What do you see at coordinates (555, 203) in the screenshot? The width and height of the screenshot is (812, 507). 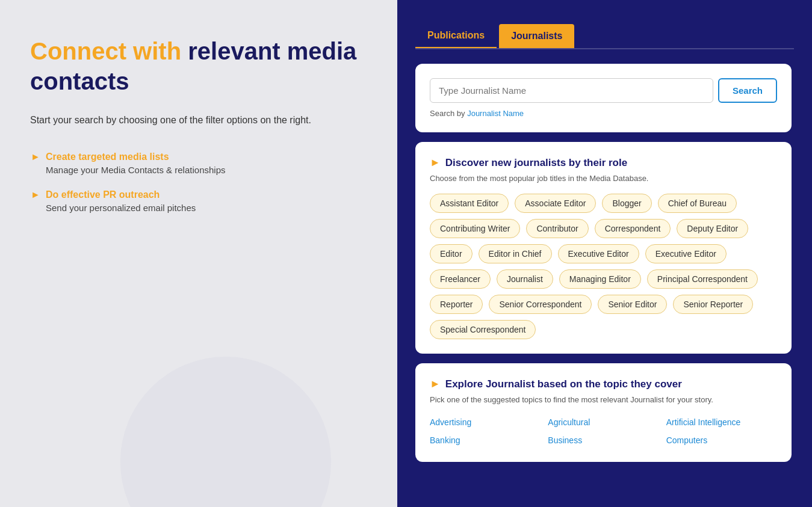 I see `role-tag: Associate Editor` at bounding box center [555, 203].